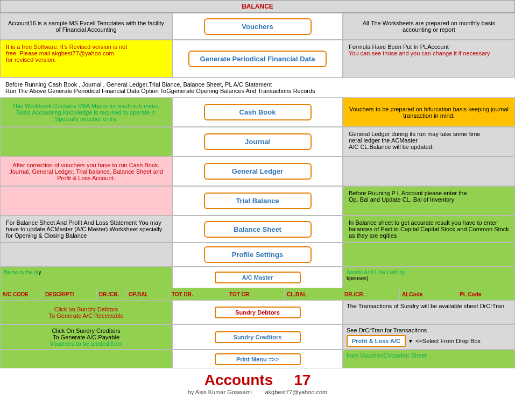 The height and width of the screenshot is (420, 515). What do you see at coordinates (86, 309) in the screenshot?
I see `sd-left-text1: Click on Sundry Debtors` at bounding box center [86, 309].